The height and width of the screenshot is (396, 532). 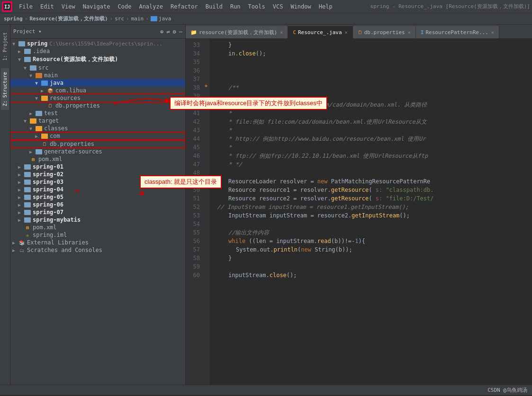 I want to click on tree-item-main: ▼ main, so click(x=98, y=75).